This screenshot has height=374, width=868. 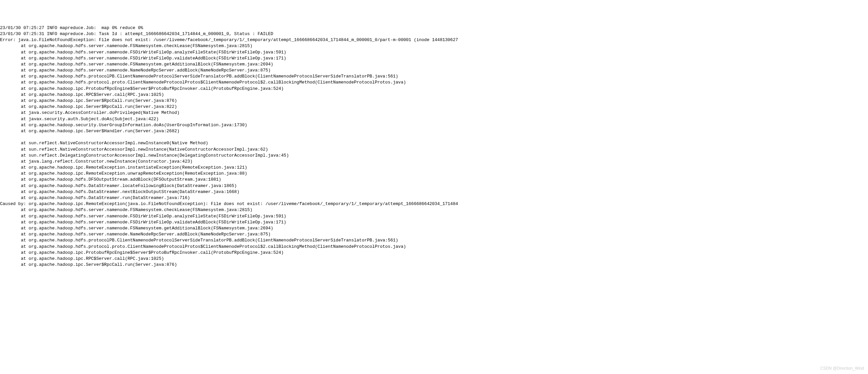 What do you see at coordinates (434, 119) in the screenshot?
I see `log-line: at javax.security.auth.Subject.doAs(Subj…` at bounding box center [434, 119].